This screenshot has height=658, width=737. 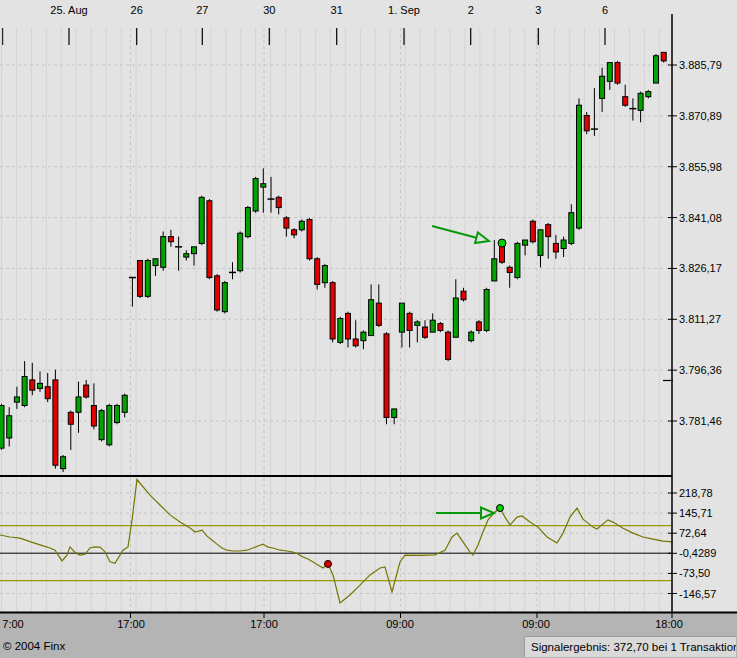 What do you see at coordinates (700, 166) in the screenshot?
I see `price-axis-label: 3.855,98` at bounding box center [700, 166].